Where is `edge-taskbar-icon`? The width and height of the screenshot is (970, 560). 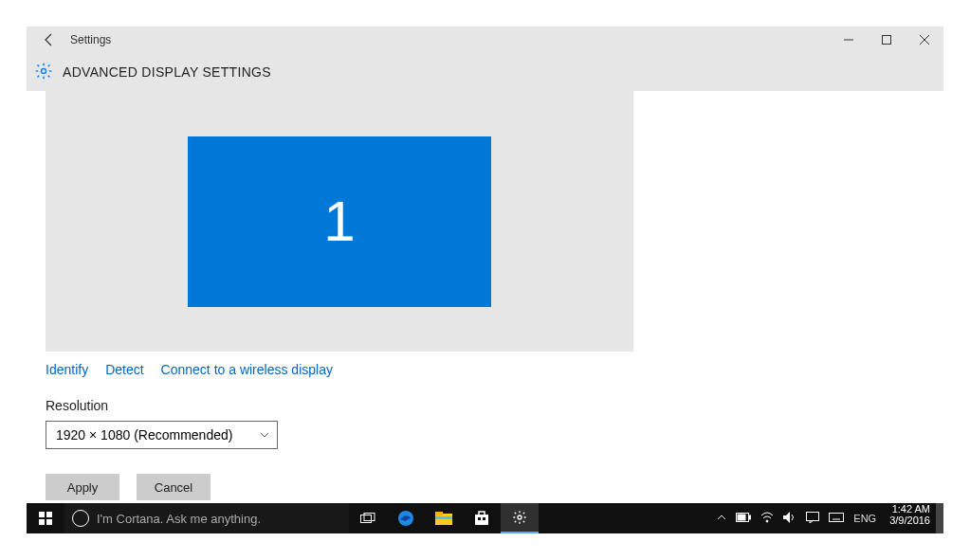 edge-taskbar-icon is located at coordinates (406, 518).